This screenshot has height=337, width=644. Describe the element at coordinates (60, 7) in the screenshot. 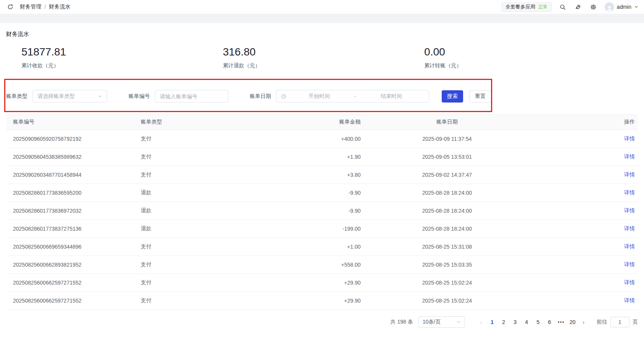

I see `breadcrumb-item-flow: 财务流水` at that location.